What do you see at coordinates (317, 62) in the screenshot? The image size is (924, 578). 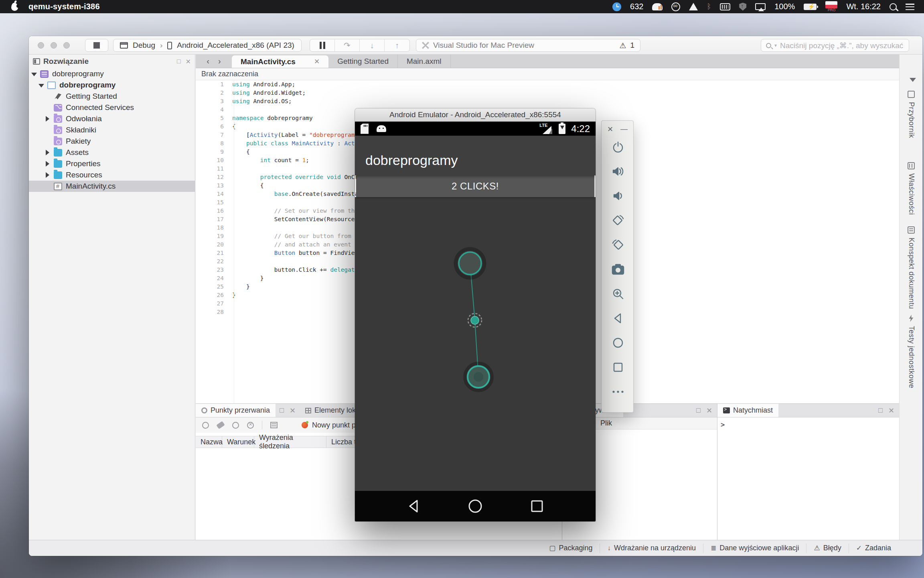 I see `tab-close-icon: ✕` at bounding box center [317, 62].